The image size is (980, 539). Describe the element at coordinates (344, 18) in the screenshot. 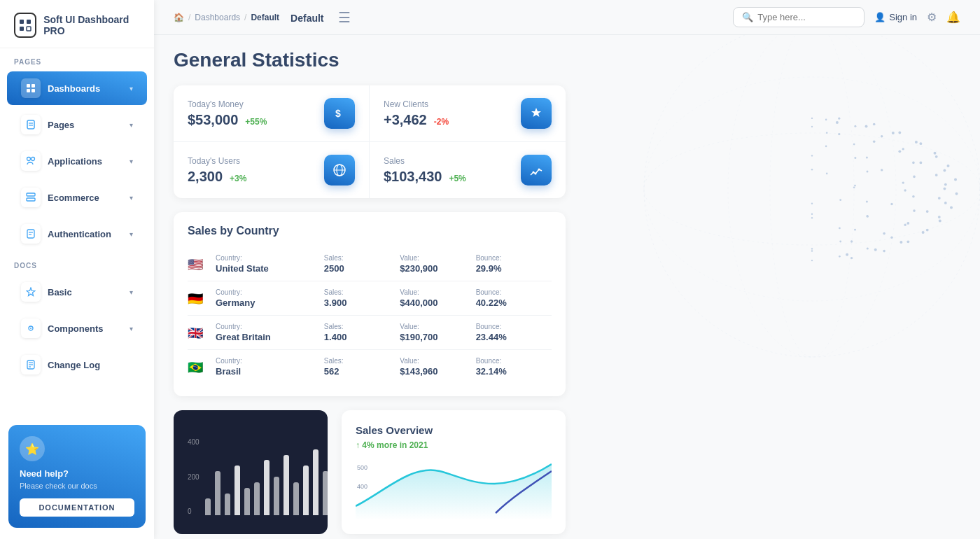

I see `hamburger-icon: ☰` at that location.